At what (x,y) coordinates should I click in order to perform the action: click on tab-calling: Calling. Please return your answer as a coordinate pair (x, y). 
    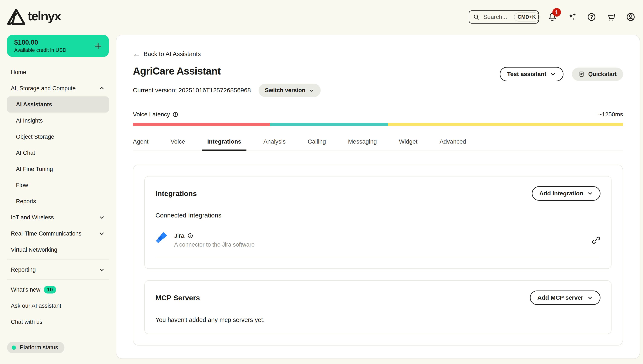
    Looking at the image, I should click on (317, 144).